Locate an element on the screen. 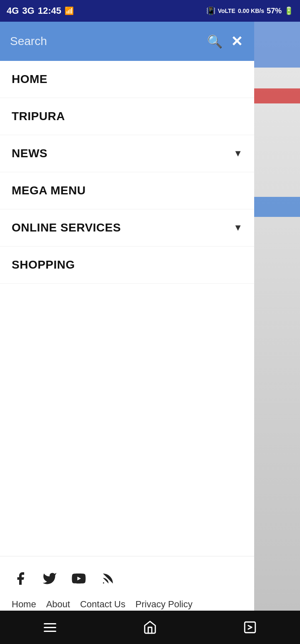  footer-link-privacy: Privacy Policy is located at coordinates (164, 604).